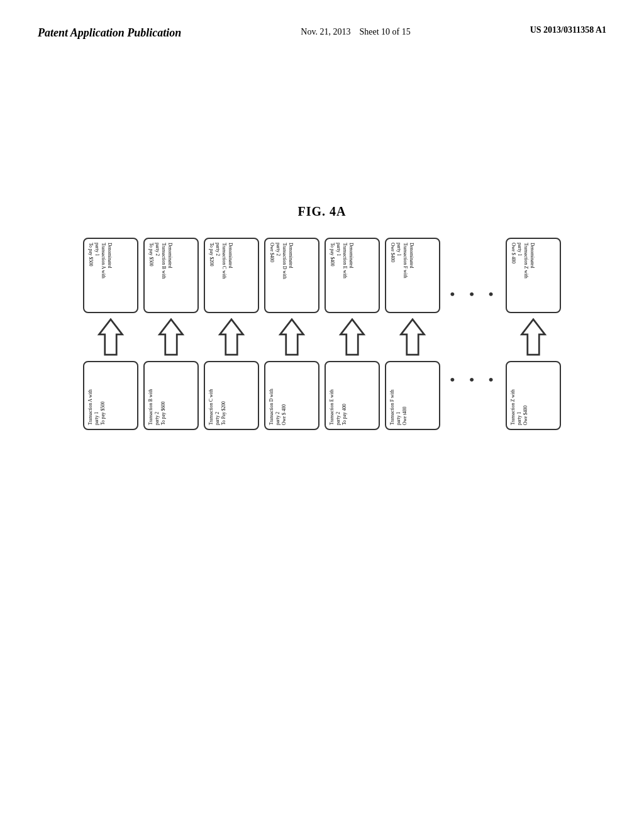  Describe the element at coordinates (292, 337) in the screenshot. I see `arrow-d` at that location.